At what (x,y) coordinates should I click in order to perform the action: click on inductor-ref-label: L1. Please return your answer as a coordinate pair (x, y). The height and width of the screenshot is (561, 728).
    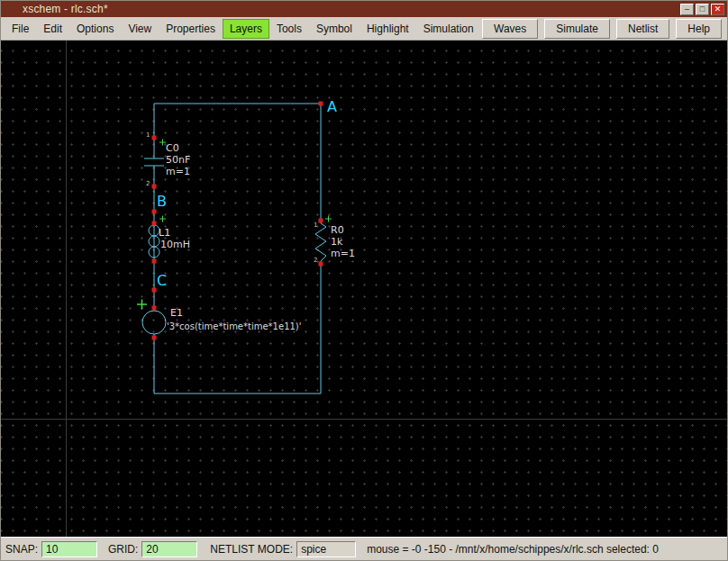
    Looking at the image, I should click on (164, 232).